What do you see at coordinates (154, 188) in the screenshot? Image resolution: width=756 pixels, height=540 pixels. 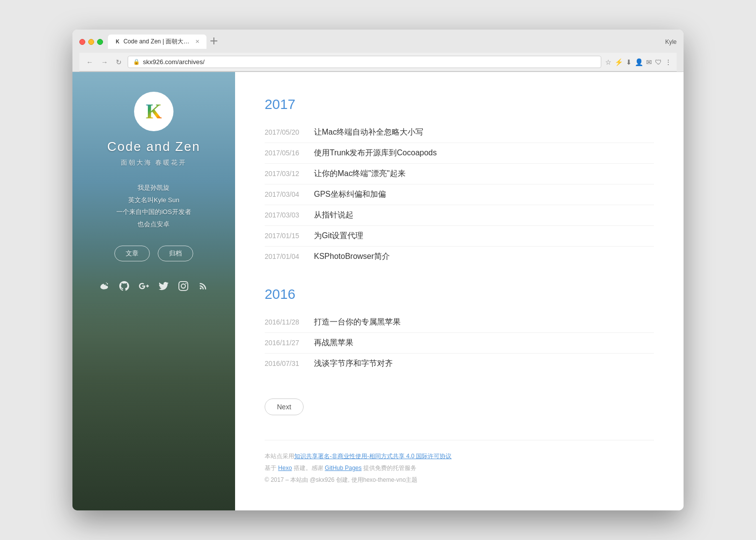 I see `author-line1: 我是孙凯旋` at bounding box center [154, 188].